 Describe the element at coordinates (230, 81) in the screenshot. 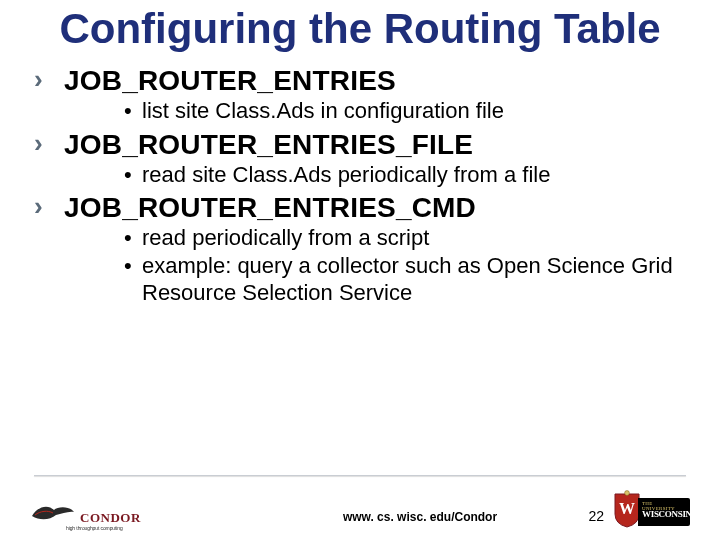

I see `bullet-heading: JOB_ROUTER_ENTRIES` at that location.